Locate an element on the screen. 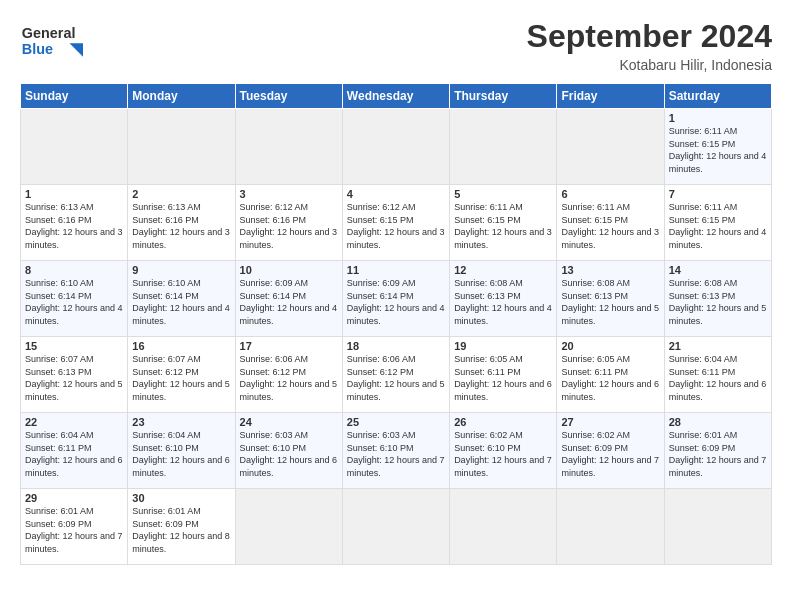  logo-svg: General Blue is located at coordinates (65, 40).